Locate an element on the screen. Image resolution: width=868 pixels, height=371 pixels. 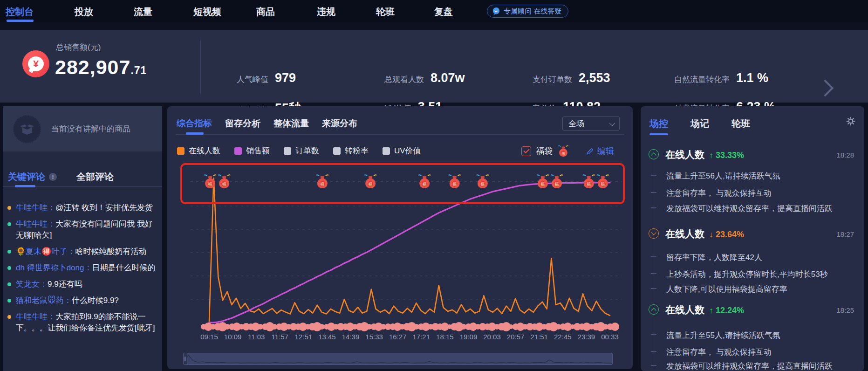
event-bullet: 人数下降,可以使用福袋提高留存率 is located at coordinates (760, 289).